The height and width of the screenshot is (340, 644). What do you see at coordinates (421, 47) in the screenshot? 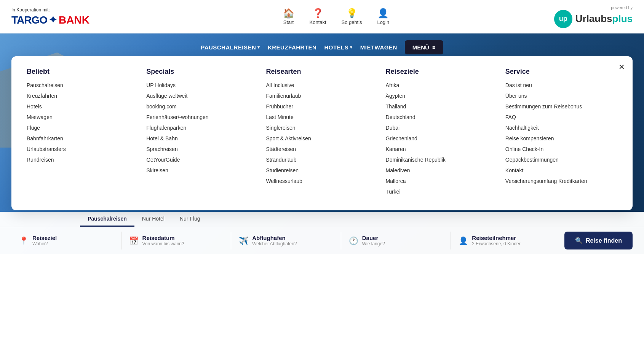
I see `menu-button-label: MENÜ` at bounding box center [421, 47].